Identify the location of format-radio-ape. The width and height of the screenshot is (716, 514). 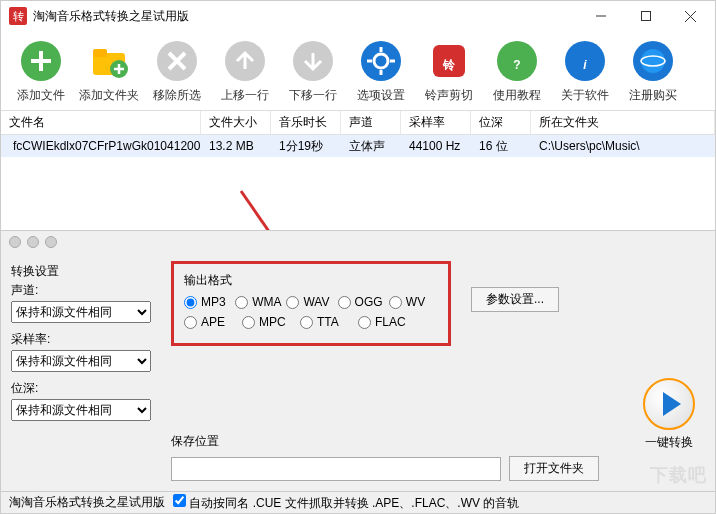
(190, 322).